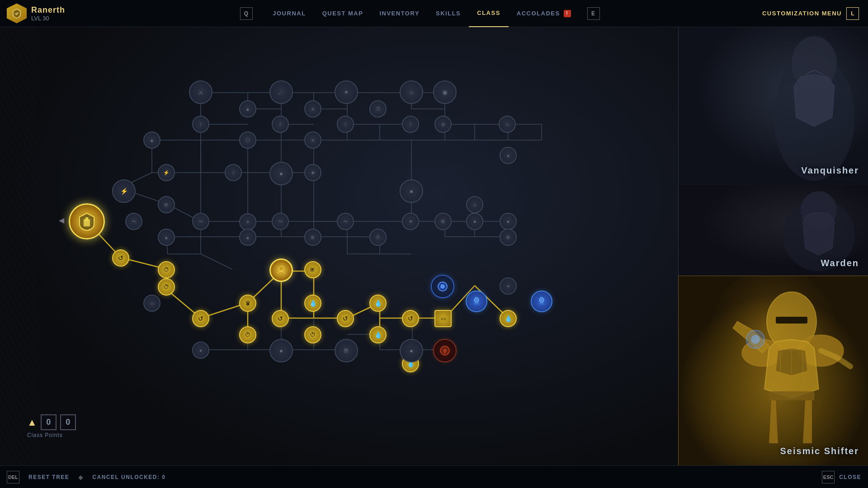 The image size is (868, 488). What do you see at coordinates (345, 319) in the screenshot?
I see `skill-active-spiral-b3: ↺` at bounding box center [345, 319].